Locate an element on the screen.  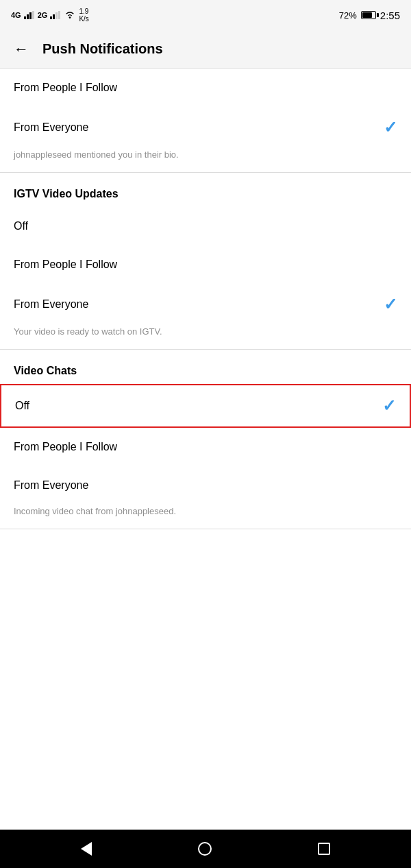
option-igtv-from-people: From People I Follow is located at coordinates (206, 265).